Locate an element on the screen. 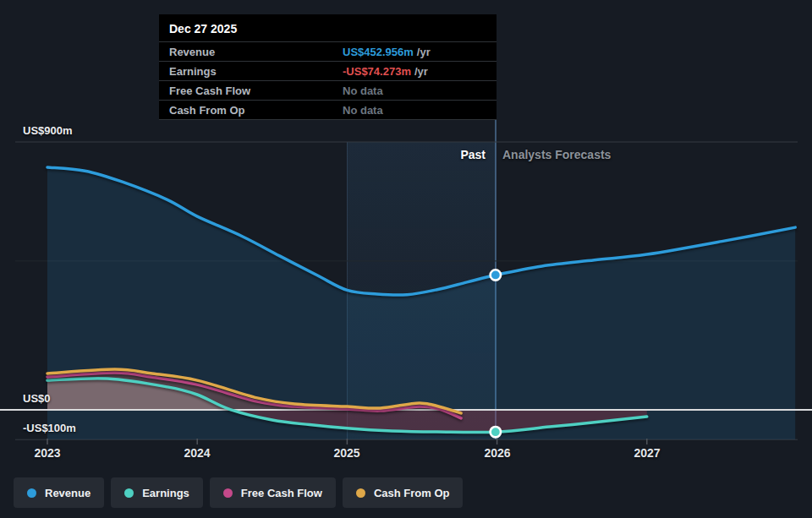 The height and width of the screenshot is (518, 812). tooltip-row-earnings: Earnings-US$74.273m/yr is located at coordinates (328, 71).